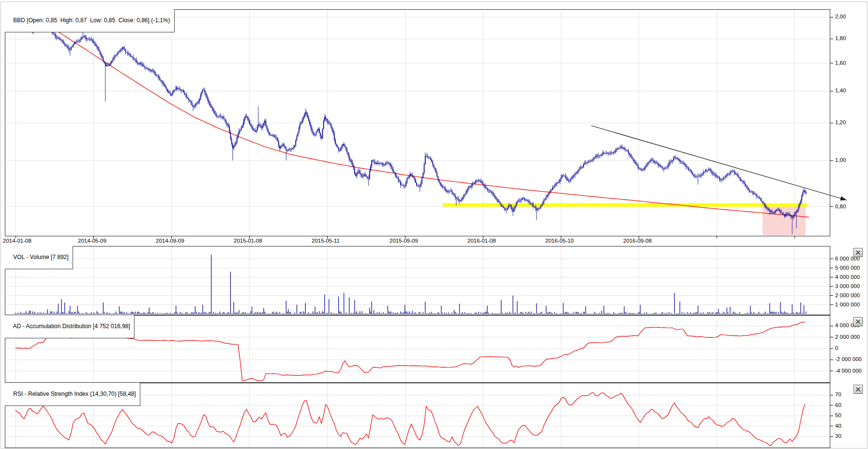 Image resolution: width=868 pixels, height=449 pixels. I want to click on trendline-annotation, so click(719, 163).